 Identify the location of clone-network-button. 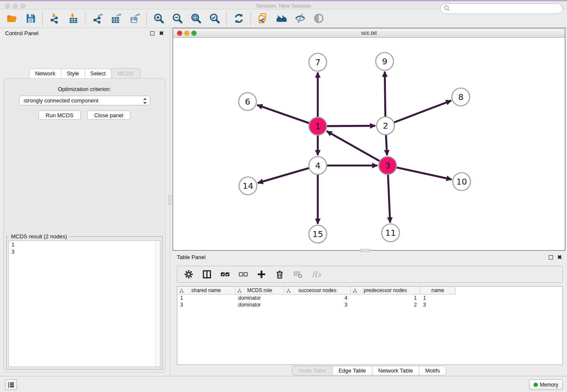
(263, 19).